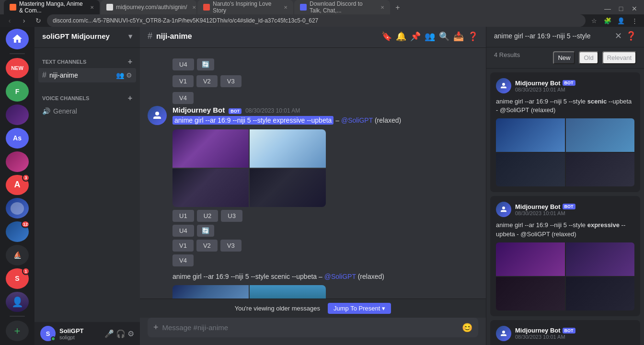 Image resolution: width=644 pixels, height=345 pixels. I want to click on tab-mastering-manga: Mastering Manga, Anime & Com... ✕, so click(52, 7).